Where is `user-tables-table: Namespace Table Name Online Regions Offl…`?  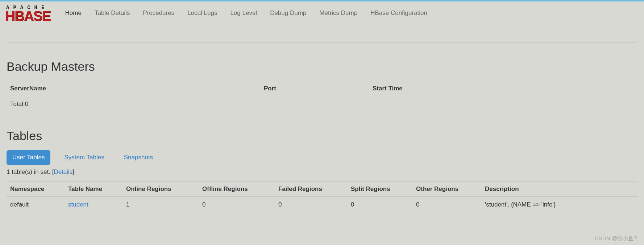
user-tables-table: Namespace Table Name Online Regions Offl… is located at coordinates (322, 197).